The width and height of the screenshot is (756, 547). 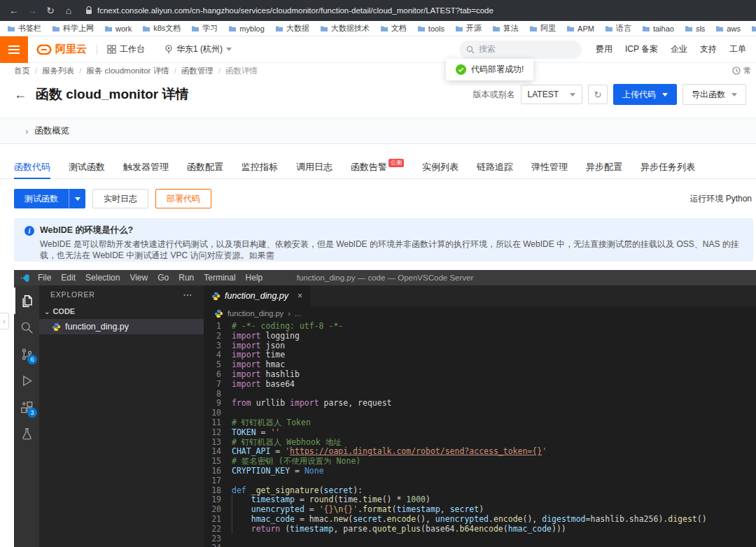 I want to click on bookmark-item: sls, so click(x=694, y=29).